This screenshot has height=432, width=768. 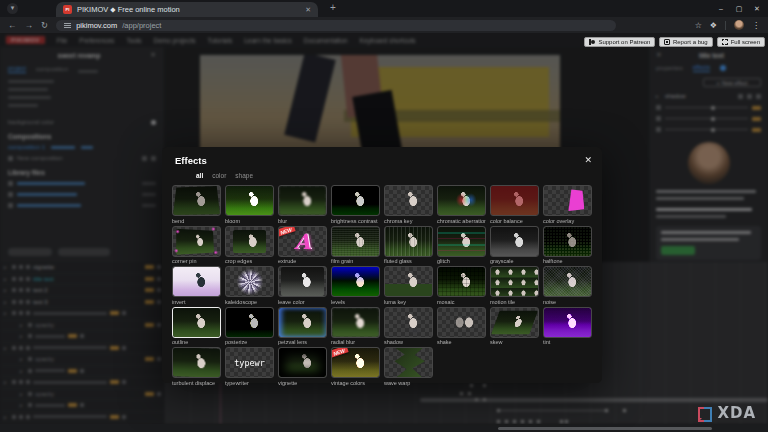 I want to click on close-window-button: ✕, so click(x=757, y=9).